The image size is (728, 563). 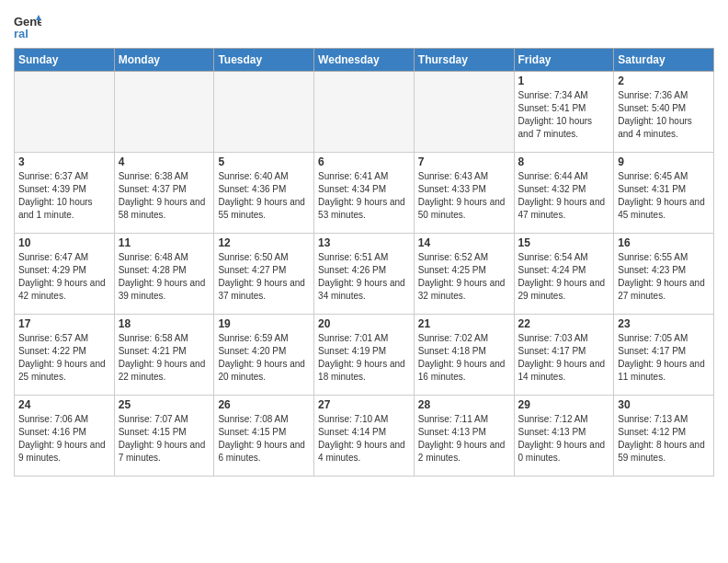 I want to click on day-number: 4, so click(x=165, y=162).